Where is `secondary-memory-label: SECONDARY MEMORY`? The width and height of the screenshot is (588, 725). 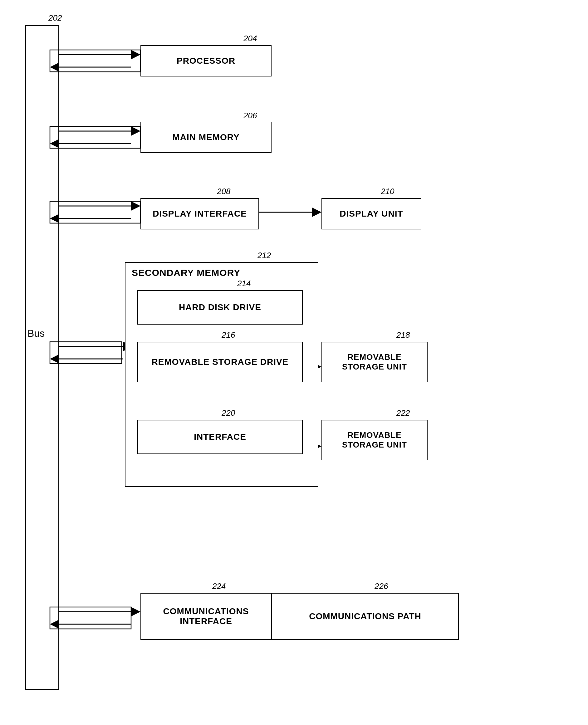
secondary-memory-label: SECONDARY MEMORY is located at coordinates (186, 273).